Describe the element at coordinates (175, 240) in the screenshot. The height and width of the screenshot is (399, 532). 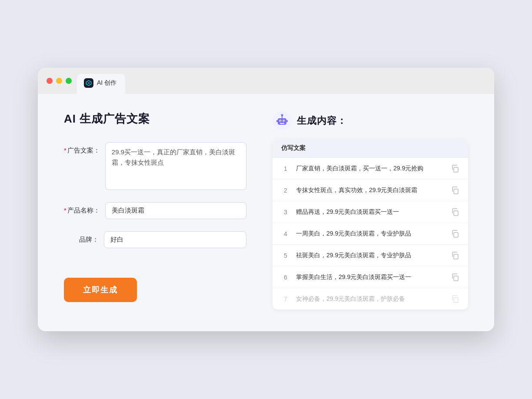
I see `brand-input` at that location.